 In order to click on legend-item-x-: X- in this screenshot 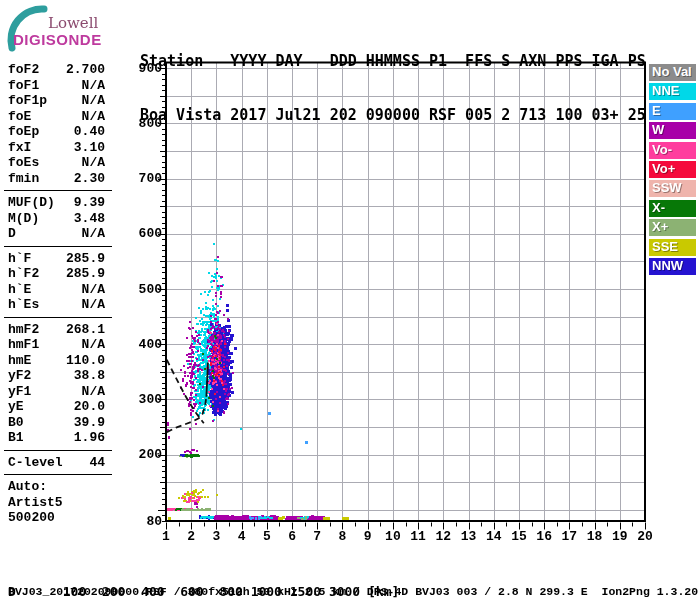, I will do `click(672, 208)`.